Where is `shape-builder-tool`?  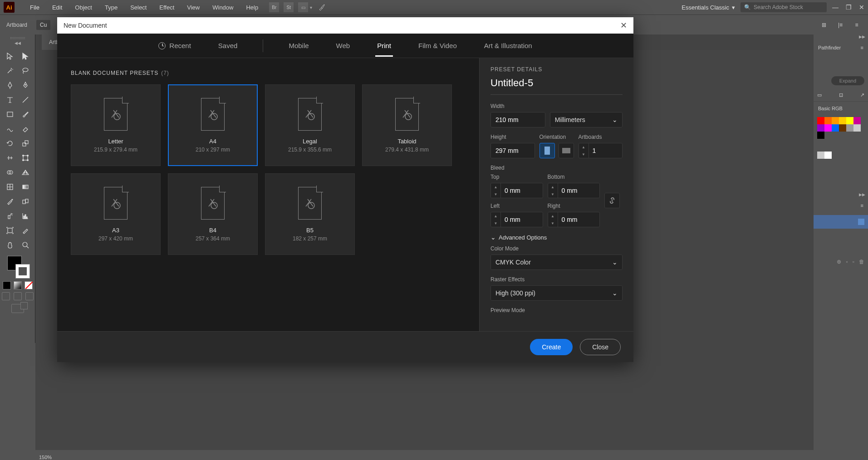 shape-builder-tool is located at coordinates (10, 172).